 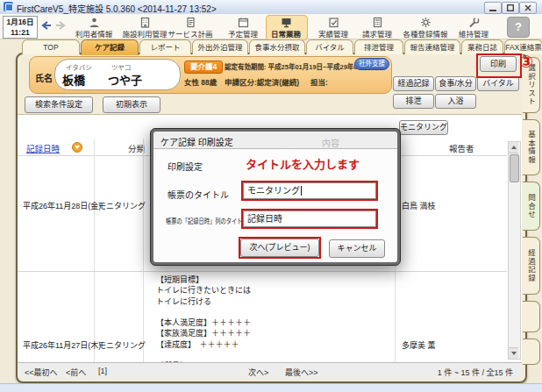 What do you see at coordinates (514, 168) in the screenshot?
I see `scrollbar-thumb` at bounding box center [514, 168].